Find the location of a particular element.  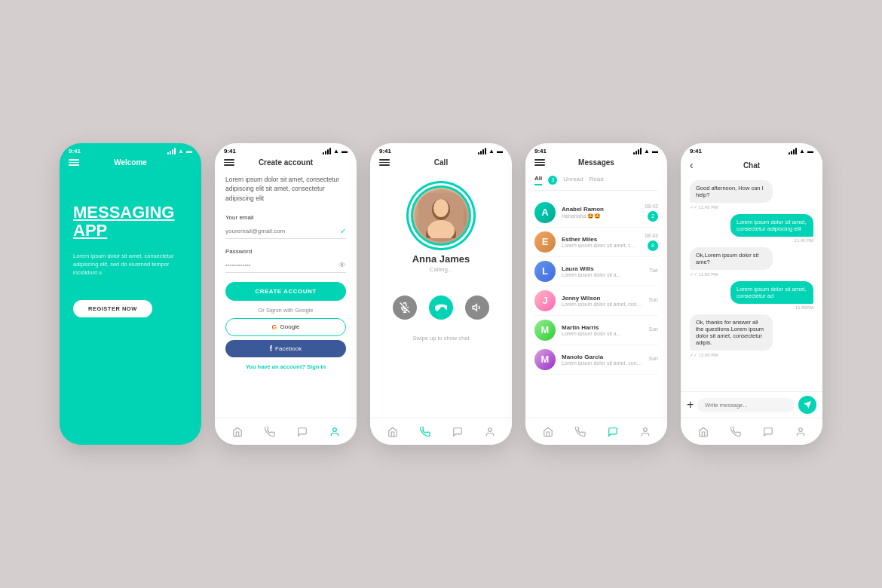

hamburger-menu is located at coordinates (74, 163).